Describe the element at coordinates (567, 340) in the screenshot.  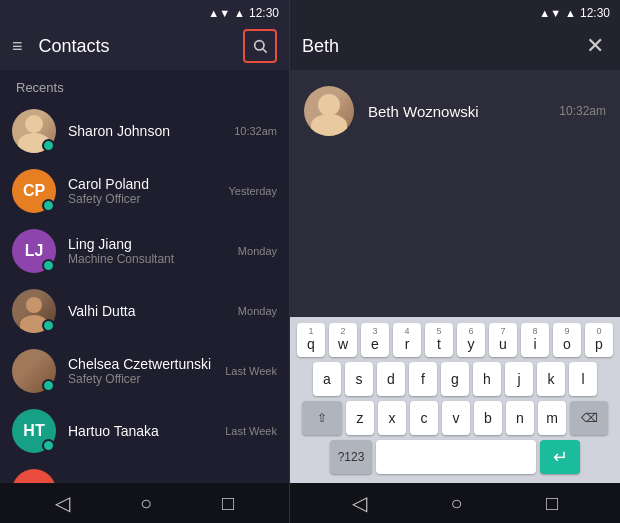
I see `key-o: 9o` at that location.